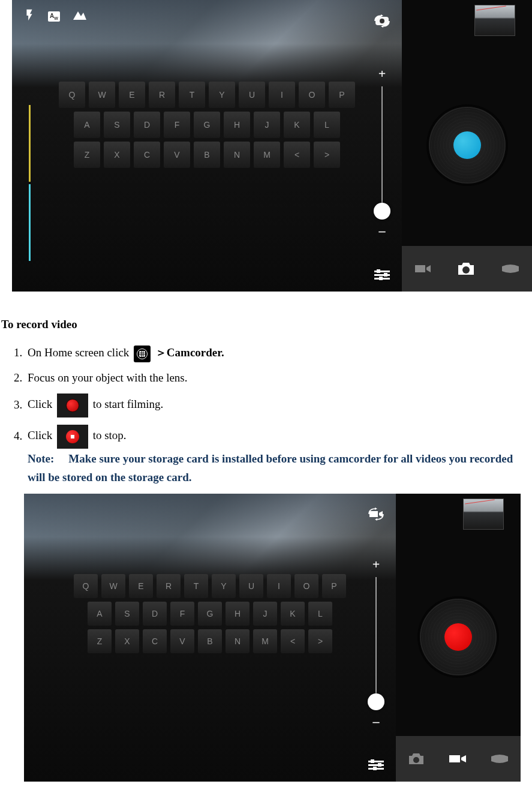  Describe the element at coordinates (266, 325) in the screenshot. I see `section-heading: To record video` at that location.